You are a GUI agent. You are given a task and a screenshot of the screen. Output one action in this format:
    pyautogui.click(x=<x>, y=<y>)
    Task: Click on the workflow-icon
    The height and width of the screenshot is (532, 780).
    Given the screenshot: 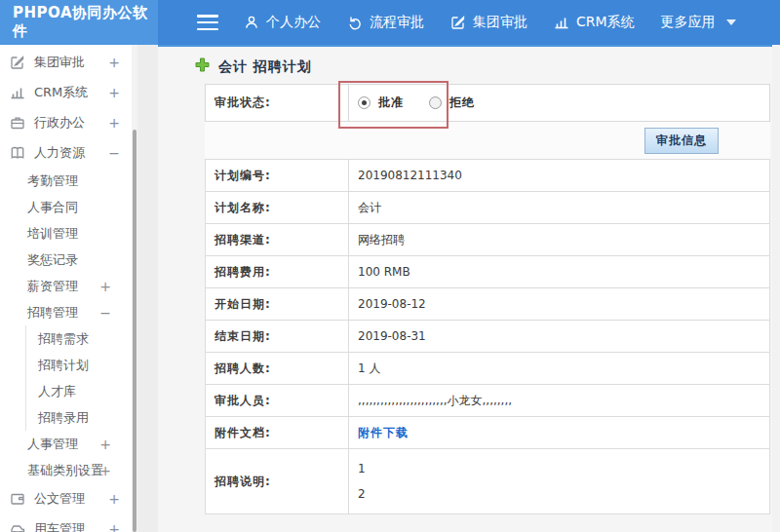 What is the action you would take?
    pyautogui.click(x=355, y=22)
    